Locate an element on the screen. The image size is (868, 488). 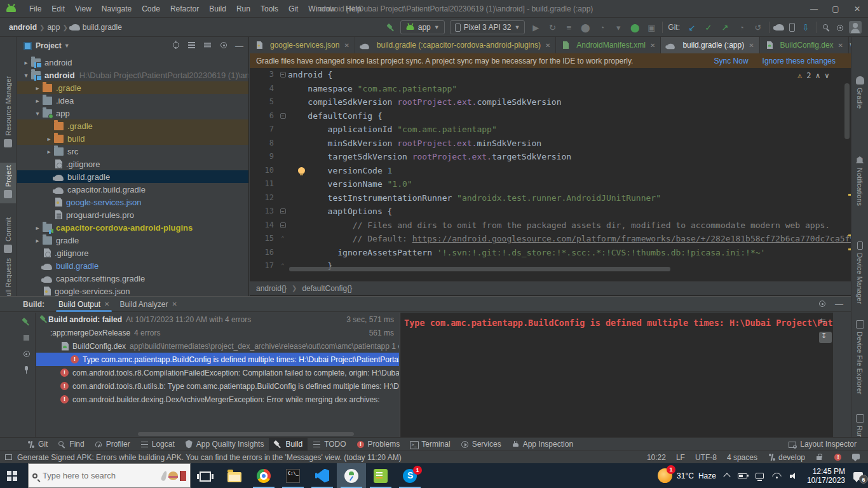
editor-horizontal-scrollbar is located at coordinates (480, 269).